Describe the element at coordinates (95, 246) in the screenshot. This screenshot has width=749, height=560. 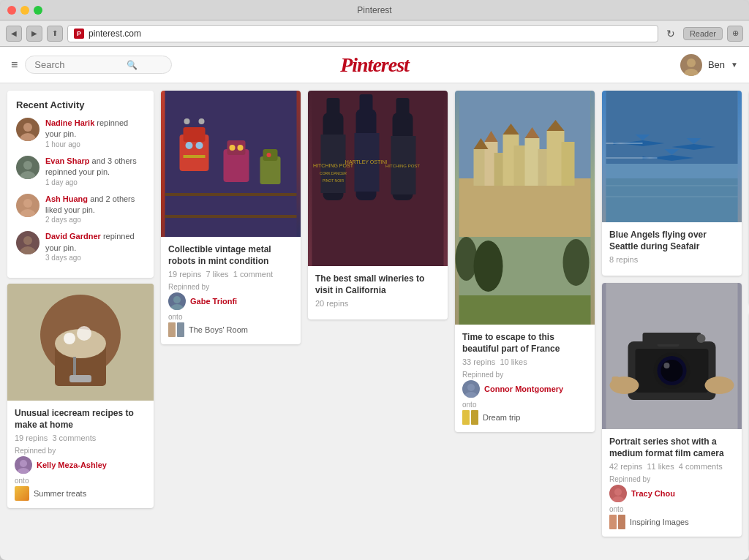
I see `activity-text: David Gardner repinned your pin. 3 days …` at that location.